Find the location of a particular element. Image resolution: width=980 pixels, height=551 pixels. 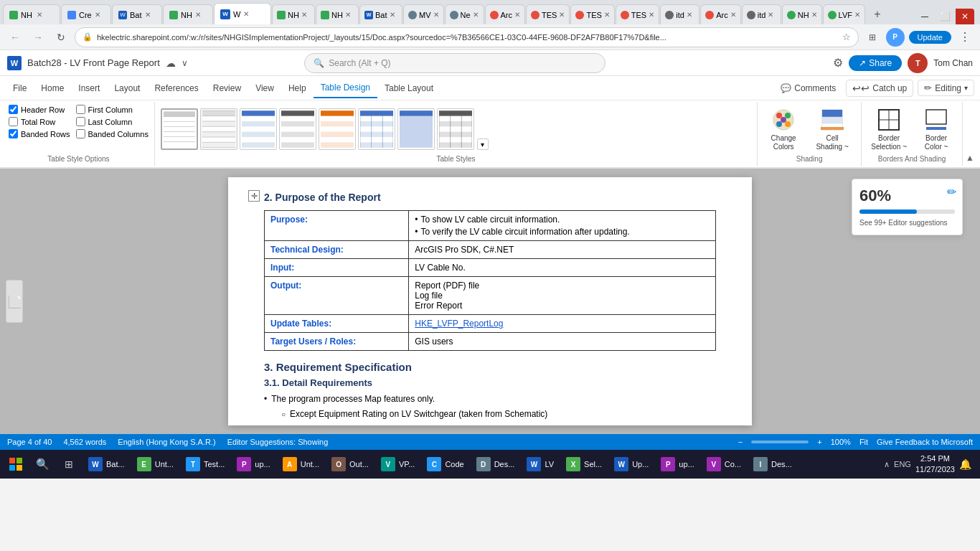

tab-13-close: ✕ is located at coordinates (607, 14).